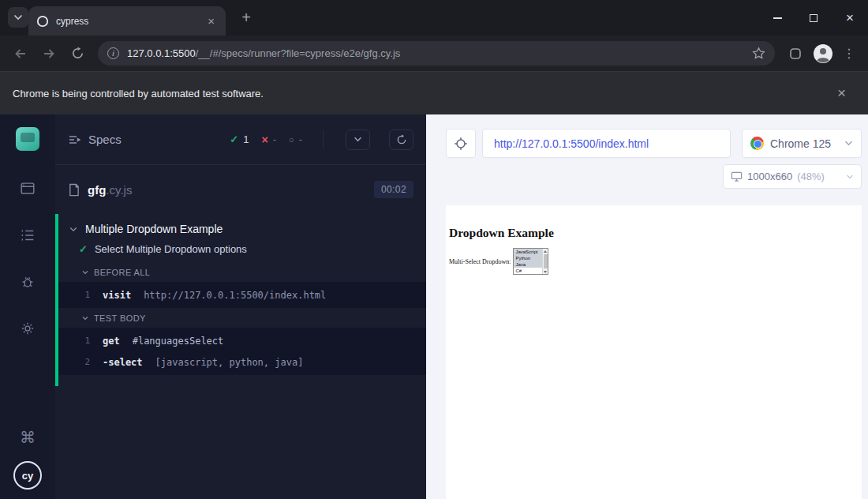 This screenshot has height=499, width=868. I want to click on stat-passed: ✓ 1, so click(239, 139).